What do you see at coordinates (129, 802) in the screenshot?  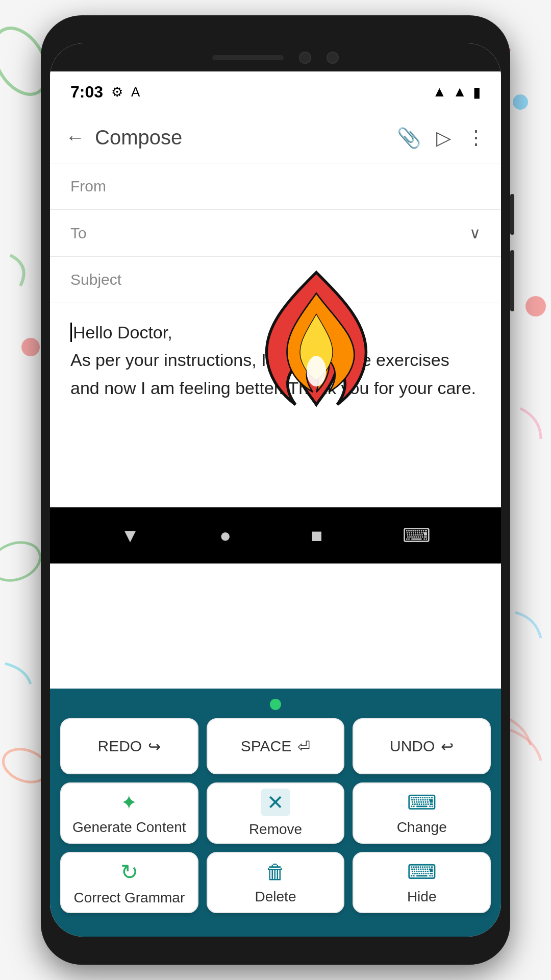 I see `generate-content-icon: ✦` at bounding box center [129, 802].